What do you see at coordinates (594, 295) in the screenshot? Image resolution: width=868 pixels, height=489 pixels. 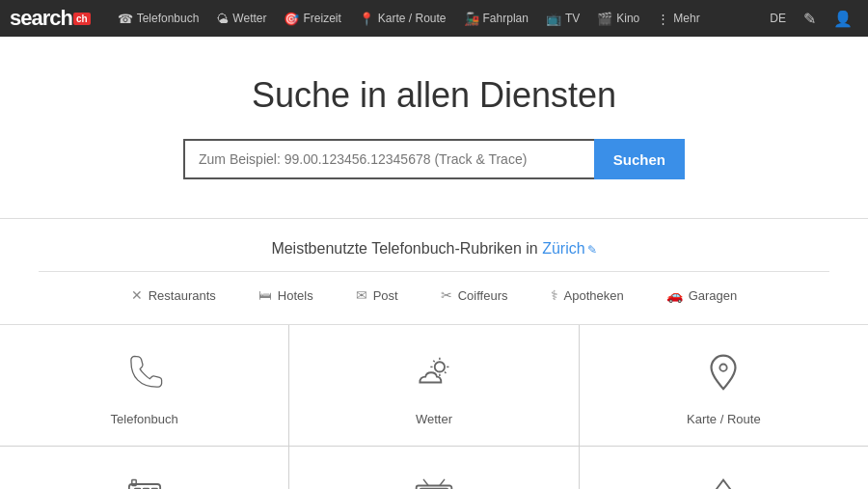 I see `tele-label-apotheken: Apotheken` at bounding box center [594, 295].